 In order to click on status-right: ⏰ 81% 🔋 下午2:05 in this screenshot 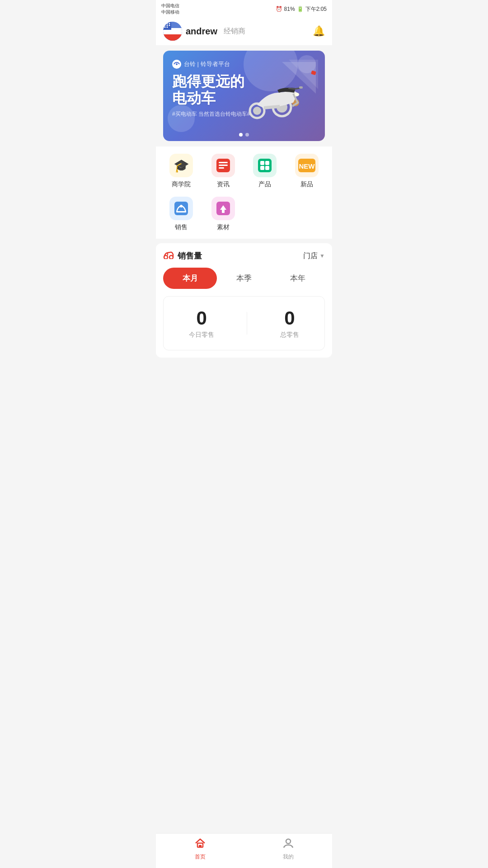, I will do `click(301, 9)`.